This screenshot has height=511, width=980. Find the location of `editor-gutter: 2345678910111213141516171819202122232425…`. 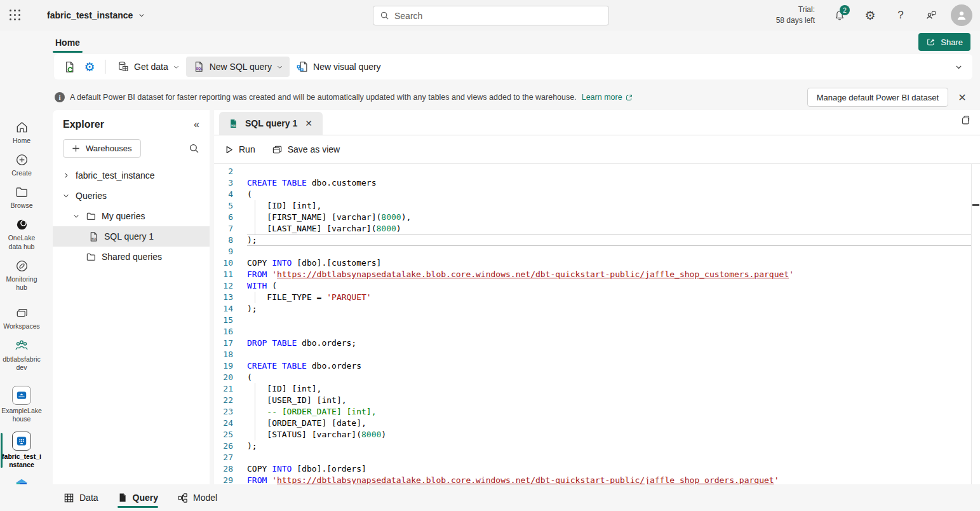

editor-gutter: 2345678910111213141516171819202122232425… is located at coordinates (228, 324).